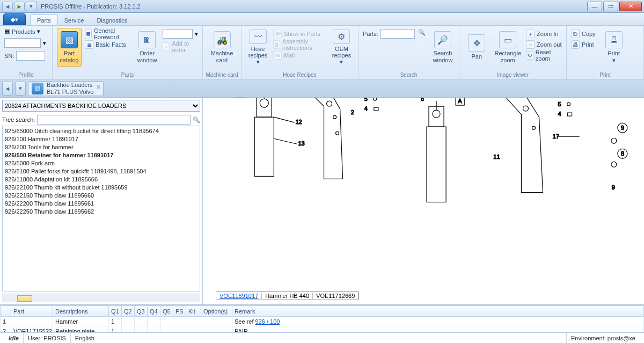 This screenshot has width=644, height=343. I want to click on reset-icon: ⟲, so click(530, 55).